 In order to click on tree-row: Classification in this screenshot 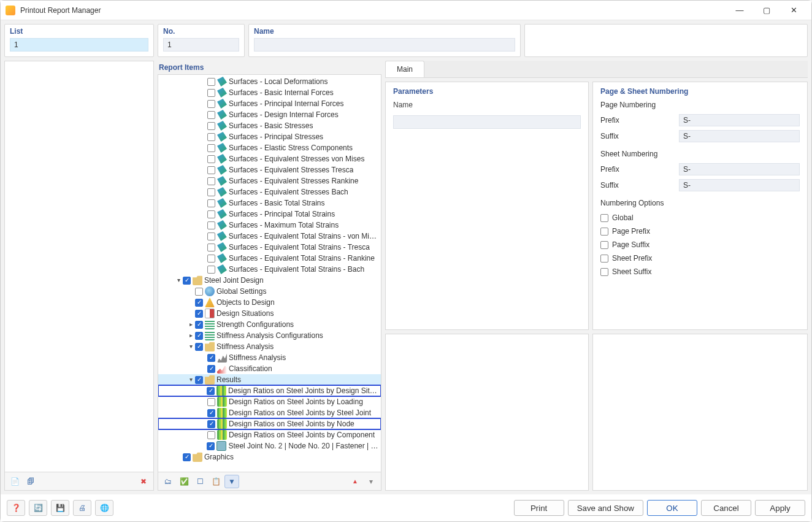, I will do `click(270, 369)`.